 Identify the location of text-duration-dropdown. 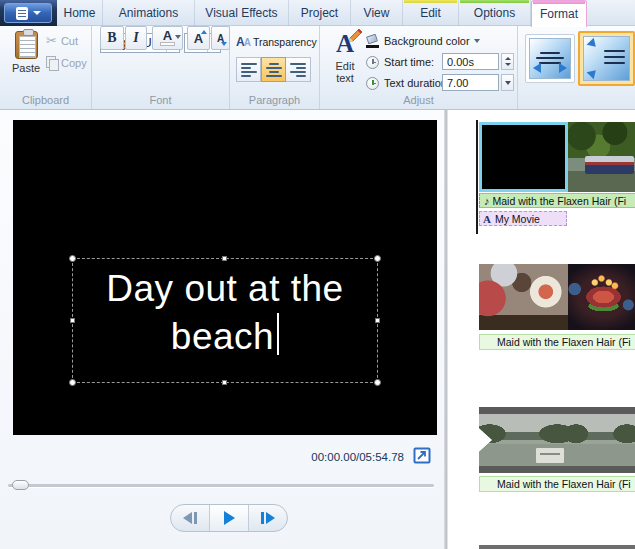
(508, 82).